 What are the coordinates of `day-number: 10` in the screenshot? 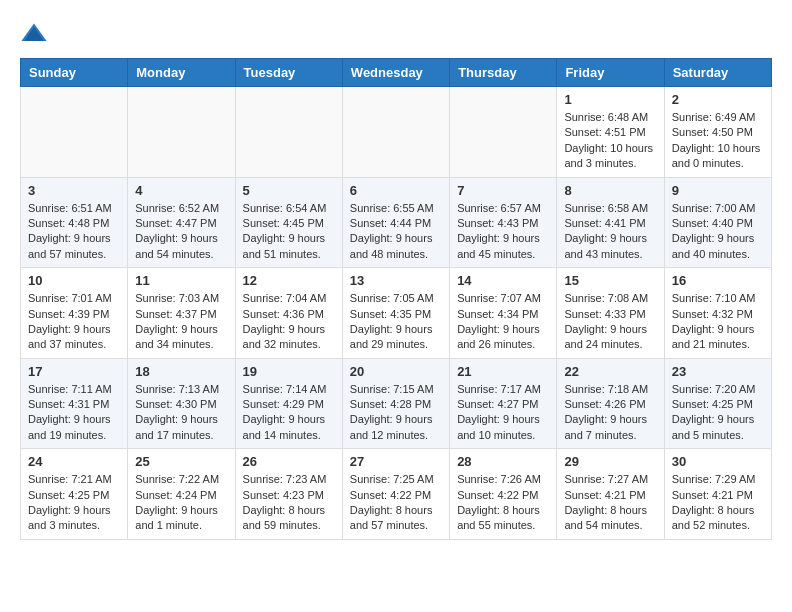 It's located at (74, 280).